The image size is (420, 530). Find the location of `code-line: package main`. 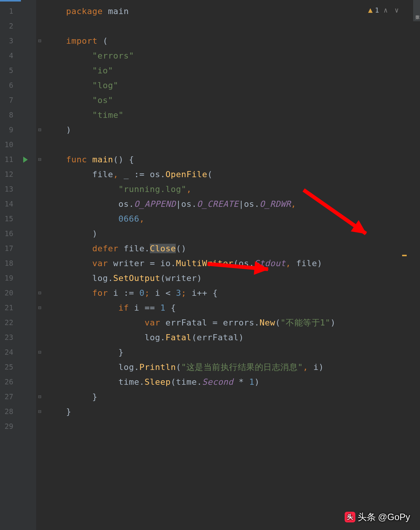

code-line: package main is located at coordinates (230, 11).